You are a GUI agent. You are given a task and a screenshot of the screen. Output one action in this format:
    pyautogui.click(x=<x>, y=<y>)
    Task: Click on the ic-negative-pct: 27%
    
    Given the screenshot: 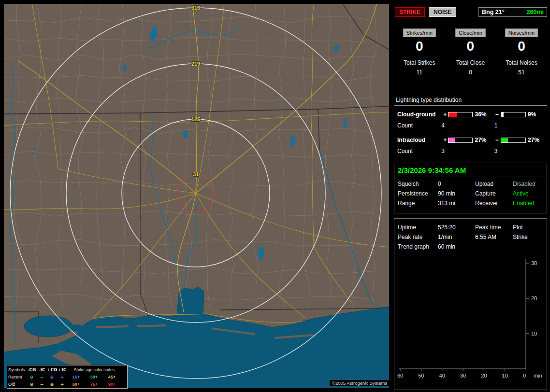 What is the action you would take?
    pyautogui.click(x=537, y=140)
    